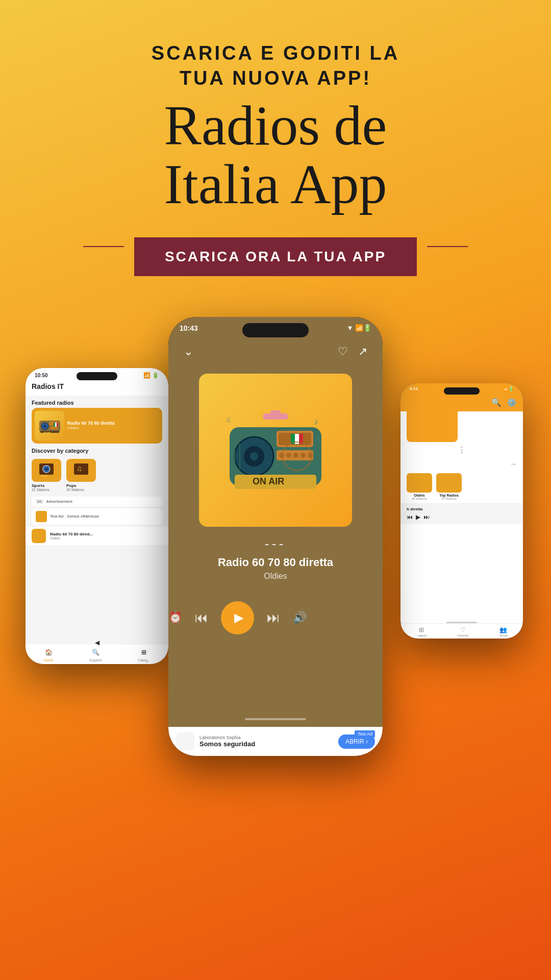 Image resolution: width=551 pixels, height=980 pixels. I want to click on search-icon: 🔍, so click(496, 402).